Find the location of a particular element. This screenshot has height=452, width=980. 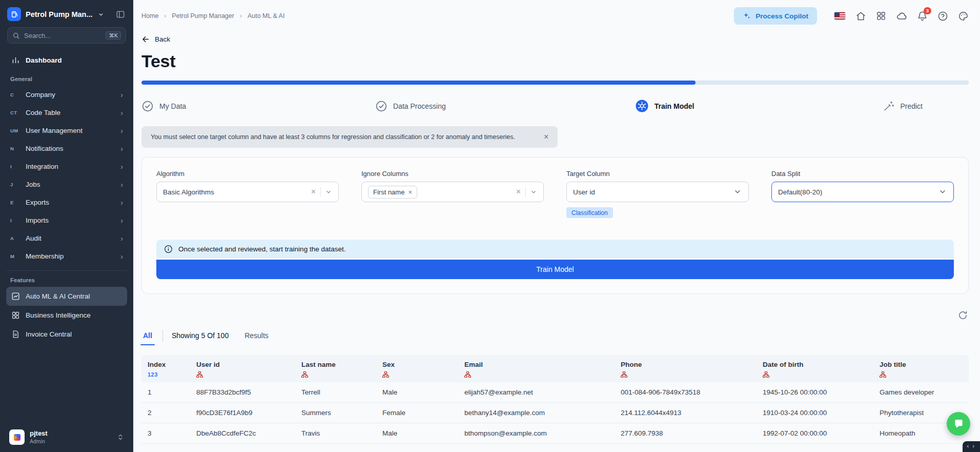

cell-job-title: Games developer is located at coordinates (921, 392).